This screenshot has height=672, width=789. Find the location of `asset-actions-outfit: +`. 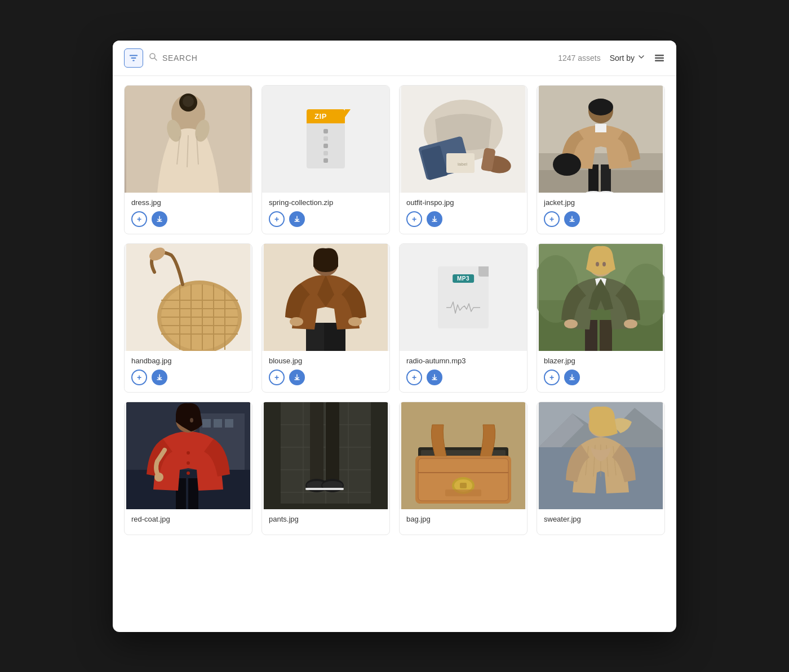

asset-actions-outfit: + is located at coordinates (463, 219).